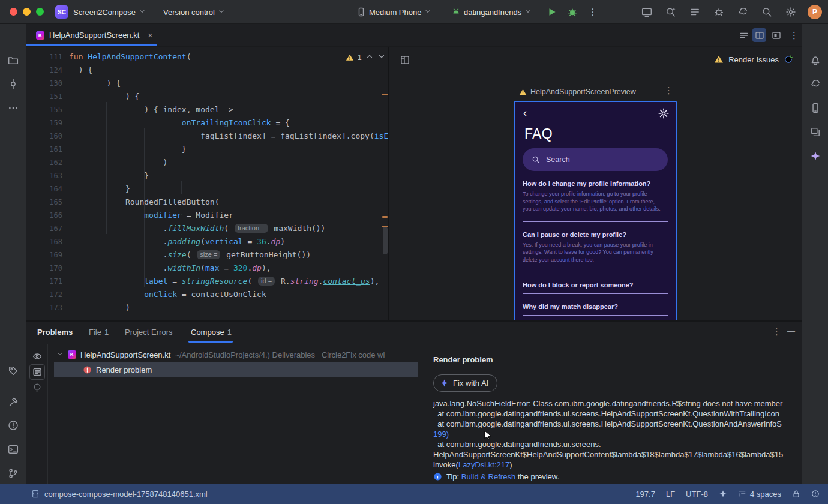  Describe the element at coordinates (484, 464) in the screenshot. I see `stack-link: LazyDsl.kt:217` at that location.